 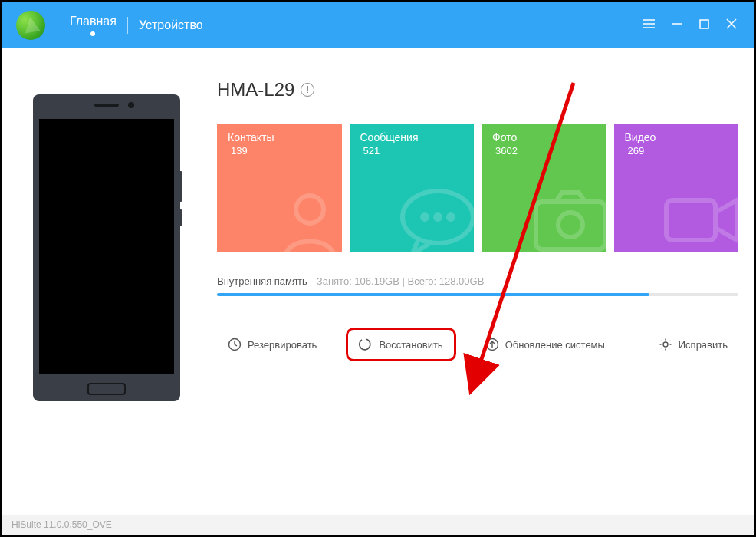 I want to click on minimize-icon, so click(x=677, y=25).